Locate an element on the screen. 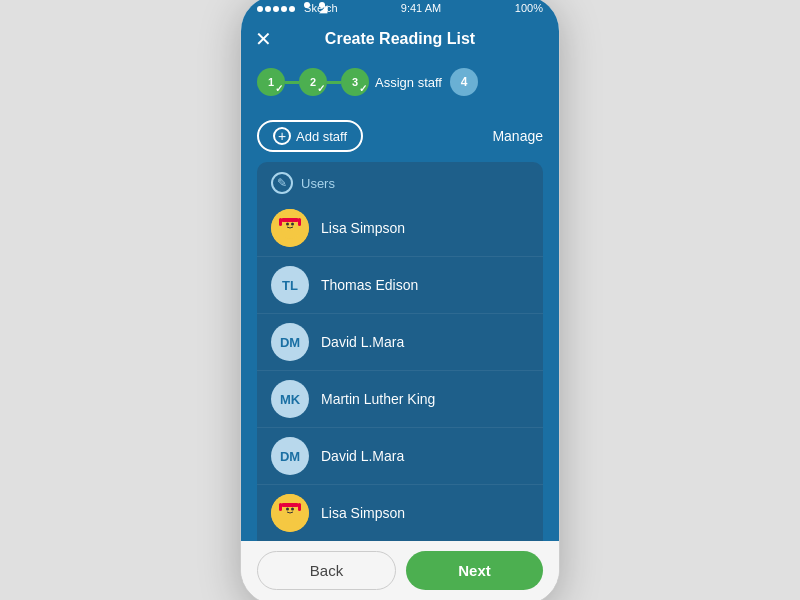 The height and width of the screenshot is (600, 800). close-button: ✕ is located at coordinates (264, 39).